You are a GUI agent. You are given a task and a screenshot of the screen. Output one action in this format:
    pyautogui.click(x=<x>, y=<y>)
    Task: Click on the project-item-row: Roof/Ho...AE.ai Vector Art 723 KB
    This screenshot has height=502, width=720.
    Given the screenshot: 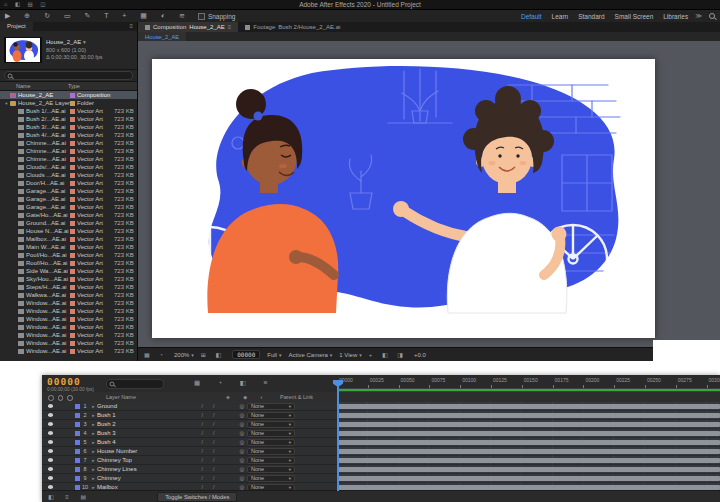 What is the action you would take?
    pyautogui.click(x=68, y=263)
    